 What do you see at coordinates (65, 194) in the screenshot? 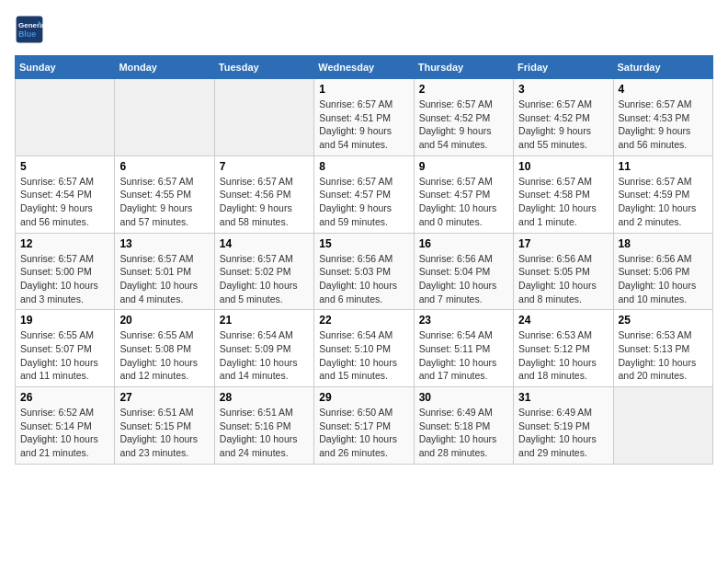
I see `calendar-cell: 5Sunrise: 6:57 AMSunset: 4:54 PMDaylight…` at bounding box center [65, 194].